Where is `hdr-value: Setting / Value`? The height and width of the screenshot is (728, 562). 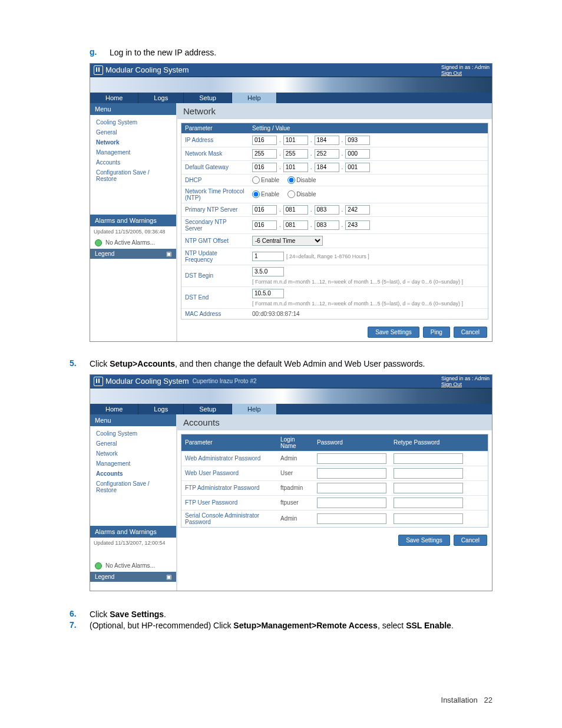 hdr-value: Setting / Value is located at coordinates (368, 129).